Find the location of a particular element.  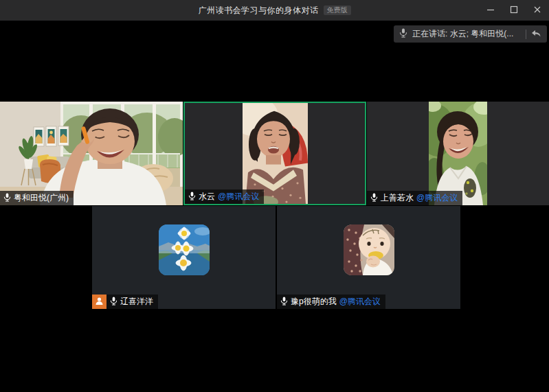

participant-name-label: 水云@腾讯会议 is located at coordinates (224, 196).